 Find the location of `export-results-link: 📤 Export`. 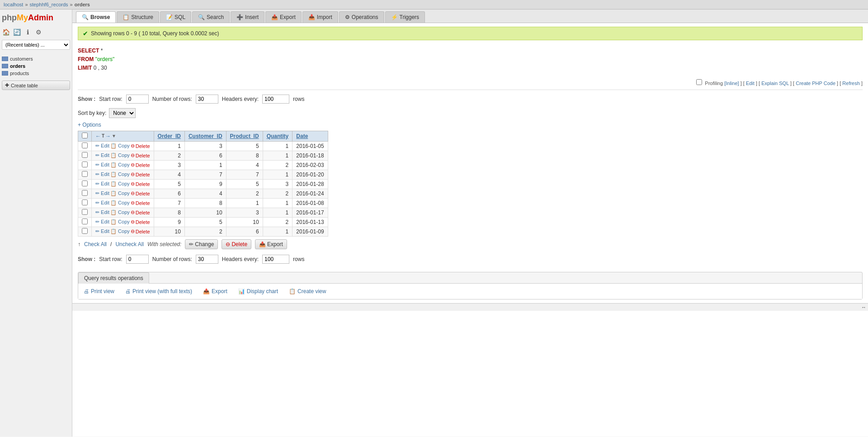

export-results-link: 📤 Export is located at coordinates (215, 291).